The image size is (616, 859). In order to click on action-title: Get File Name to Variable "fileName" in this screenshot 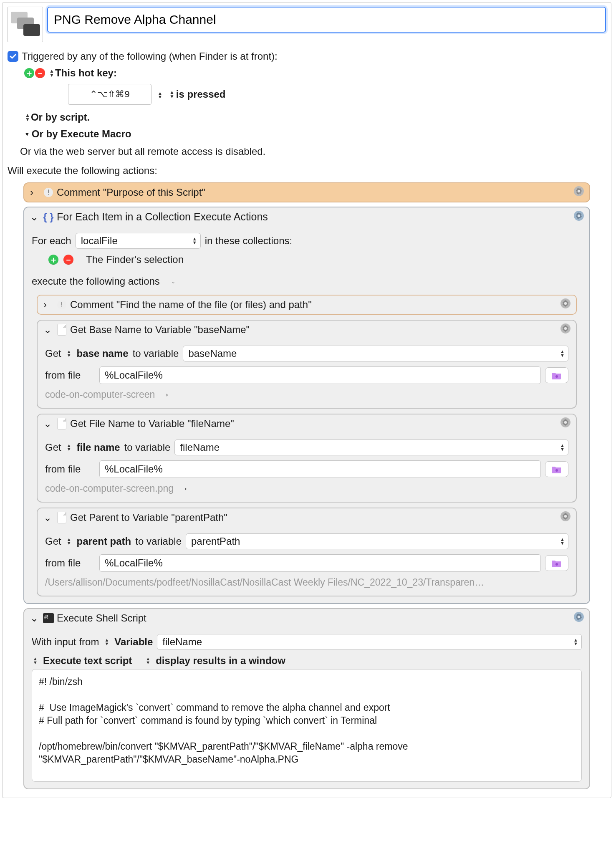, I will do `click(152, 424)`.